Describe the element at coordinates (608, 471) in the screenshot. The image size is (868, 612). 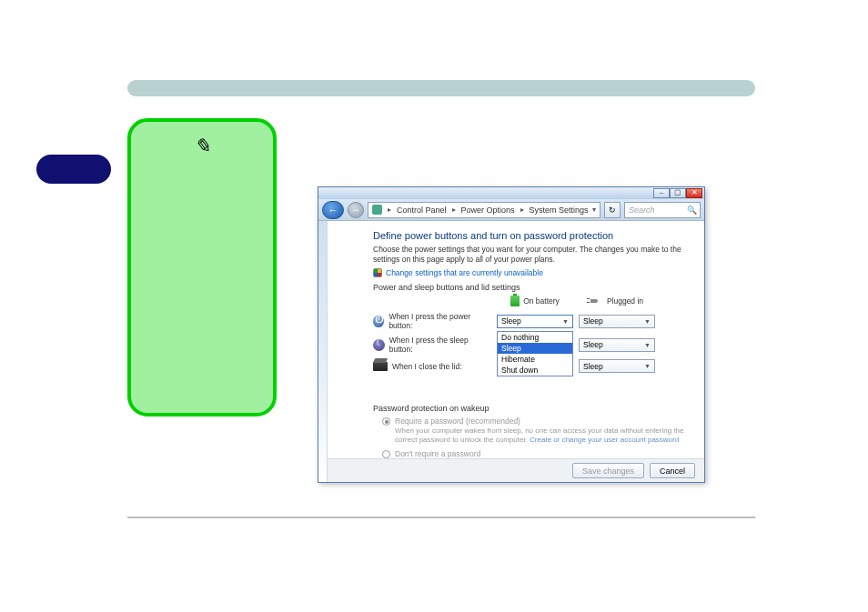
I see `save-changes-button: Save changes` at that location.